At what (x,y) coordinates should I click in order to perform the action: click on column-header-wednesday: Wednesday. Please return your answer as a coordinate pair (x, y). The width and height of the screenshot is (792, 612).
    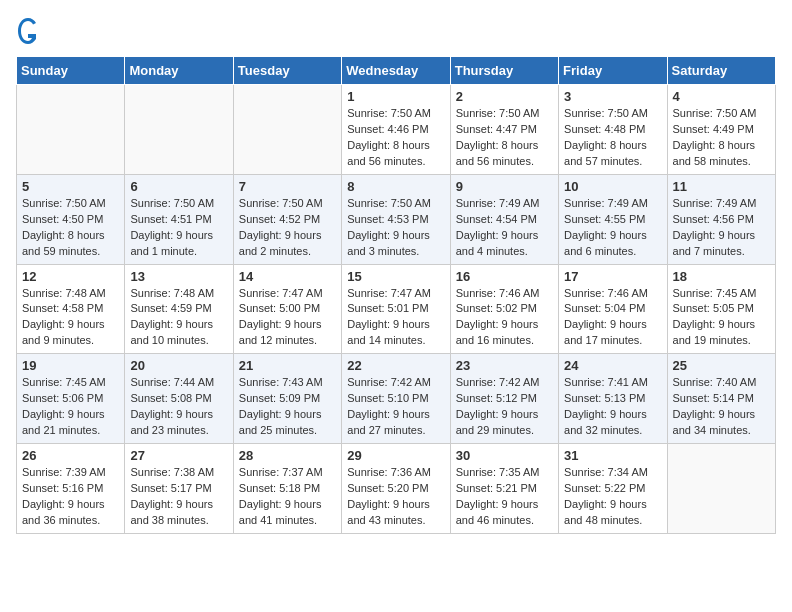
    Looking at the image, I should click on (396, 71).